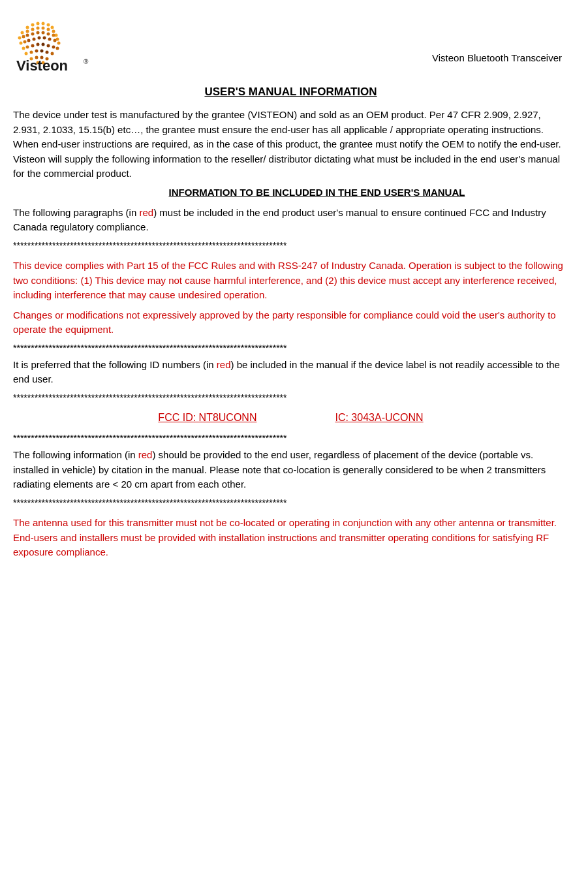 This screenshot has height=878, width=588. I want to click on intro-paragraph: The device under test is manufactured by…, so click(291, 145).